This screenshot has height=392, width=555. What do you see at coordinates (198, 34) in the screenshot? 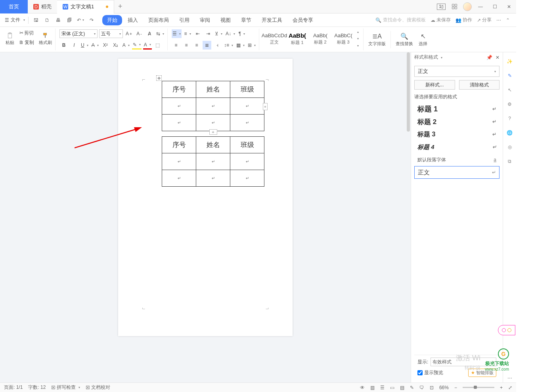
I see `decrease-indent-button: ⇤` at bounding box center [198, 34].